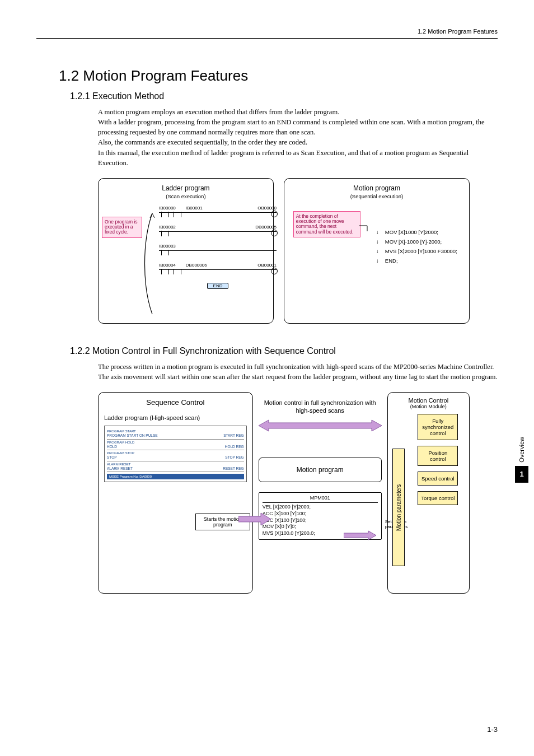  Describe the element at coordinates (429, 493) in the screenshot. I see `panel-motion-control: Motion Control (Motion Module) Motion pa…` at that location.